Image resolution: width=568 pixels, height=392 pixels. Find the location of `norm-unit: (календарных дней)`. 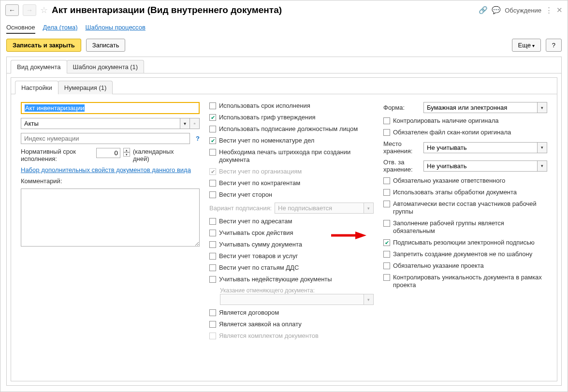

norm-unit: (календарных дней) is located at coordinates (155, 155).